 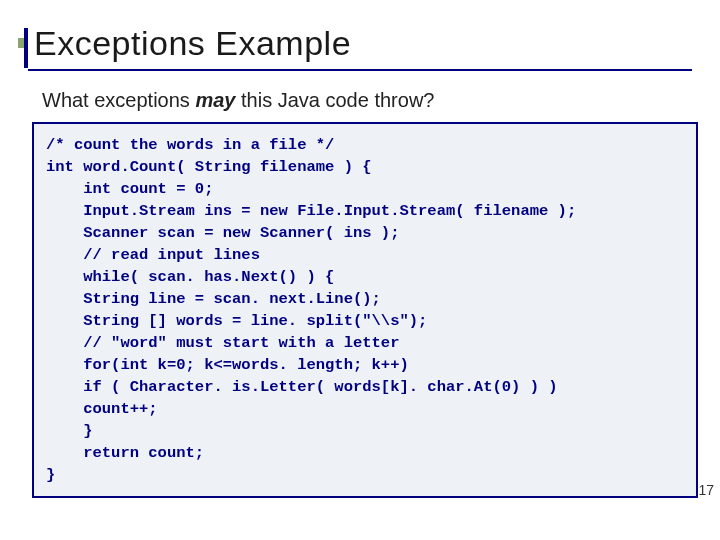 What do you see at coordinates (367, 100) in the screenshot?
I see `subtitle: What exceptions may this Java code throw…` at bounding box center [367, 100].